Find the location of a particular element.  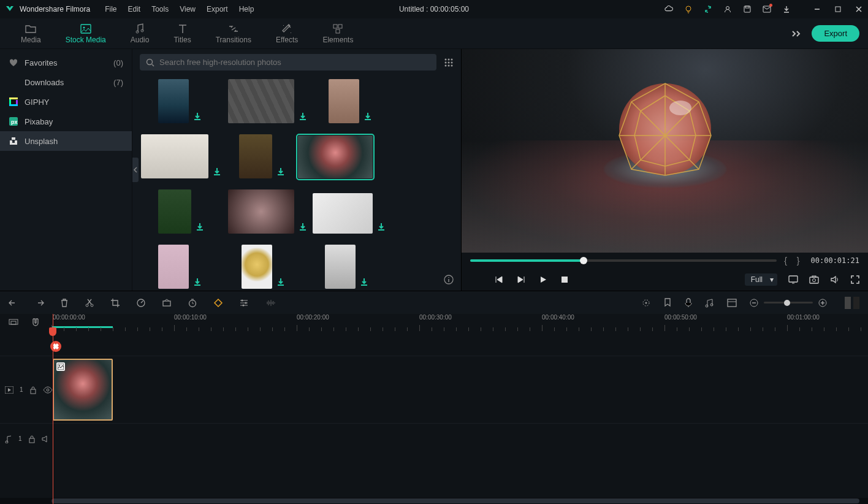

prev-frame-button is located at coordinates (499, 280).